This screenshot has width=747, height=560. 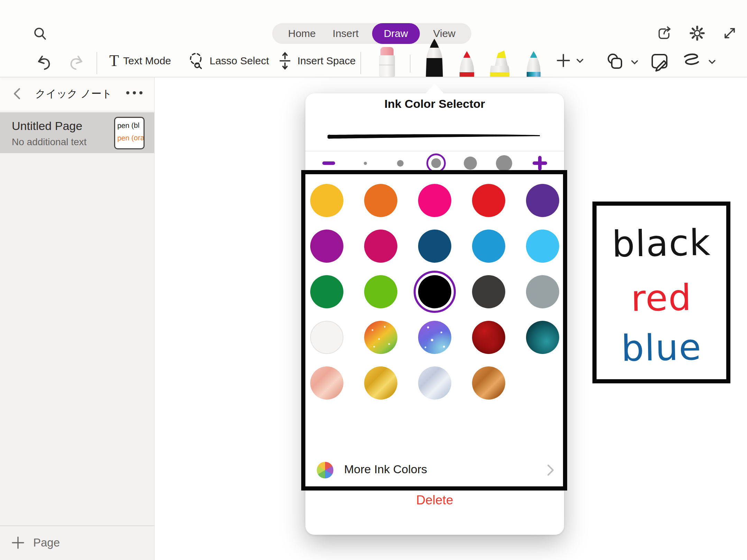 What do you see at coordinates (374, 39) in the screenshot?
I see `top-bar: Home Insert Draw View` at bounding box center [374, 39].